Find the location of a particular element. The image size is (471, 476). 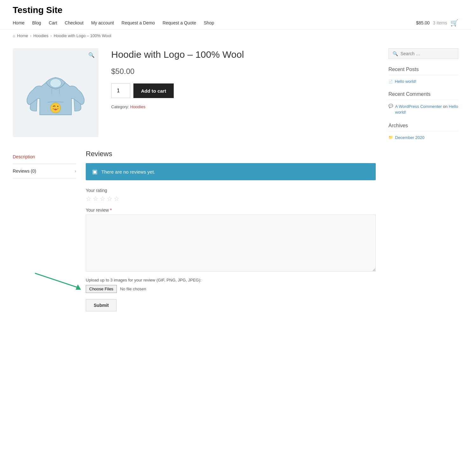

site-header: Testing Site Home Blog Cart Checkout My … is located at coordinates (236, 15).